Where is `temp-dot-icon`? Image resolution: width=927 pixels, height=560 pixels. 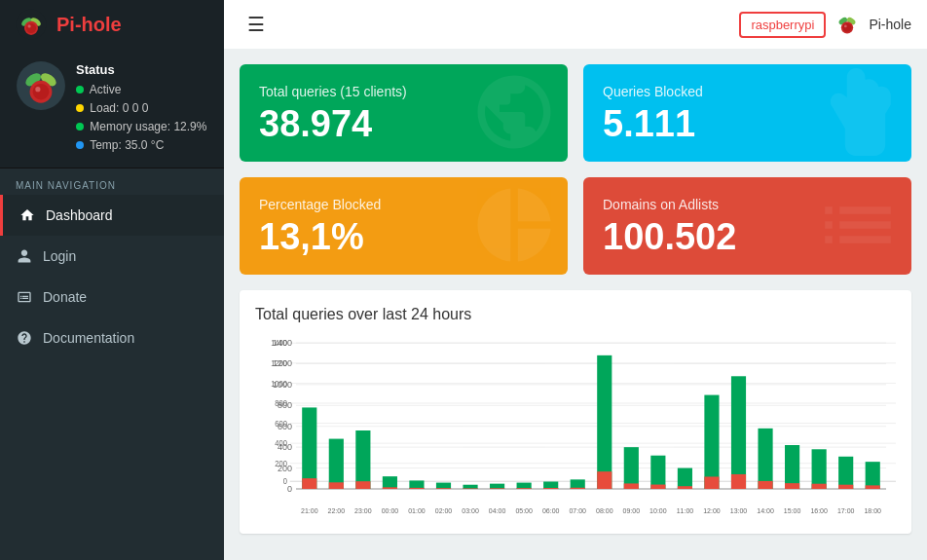
temp-dot-icon is located at coordinates (80, 145).